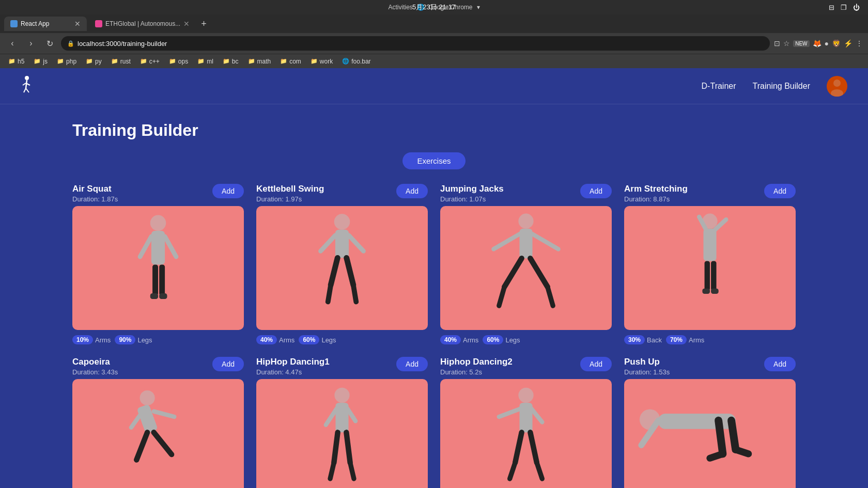 The height and width of the screenshot is (488, 868). Describe the element at coordinates (654, 340) in the screenshot. I see `muscle-label: Back` at that location.